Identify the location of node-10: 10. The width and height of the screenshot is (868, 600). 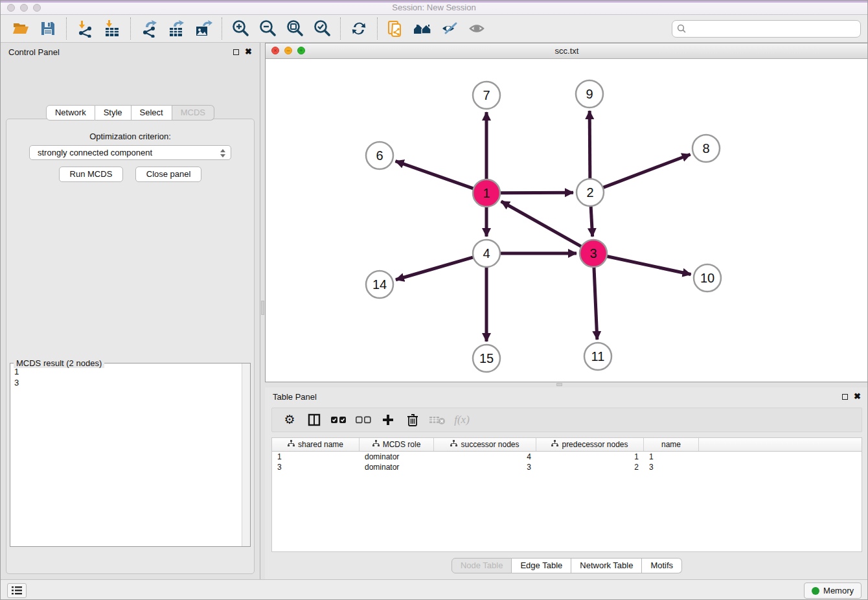
(707, 278).